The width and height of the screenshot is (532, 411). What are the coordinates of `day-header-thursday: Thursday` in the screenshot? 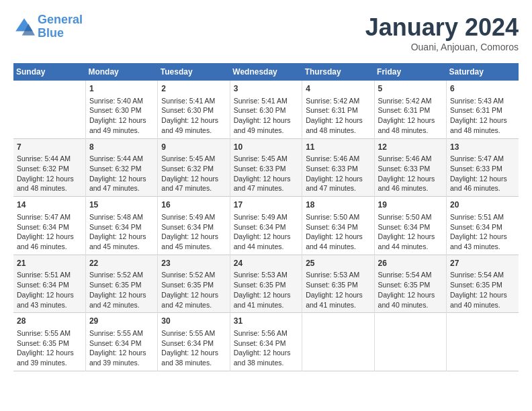 It's located at (339, 72).